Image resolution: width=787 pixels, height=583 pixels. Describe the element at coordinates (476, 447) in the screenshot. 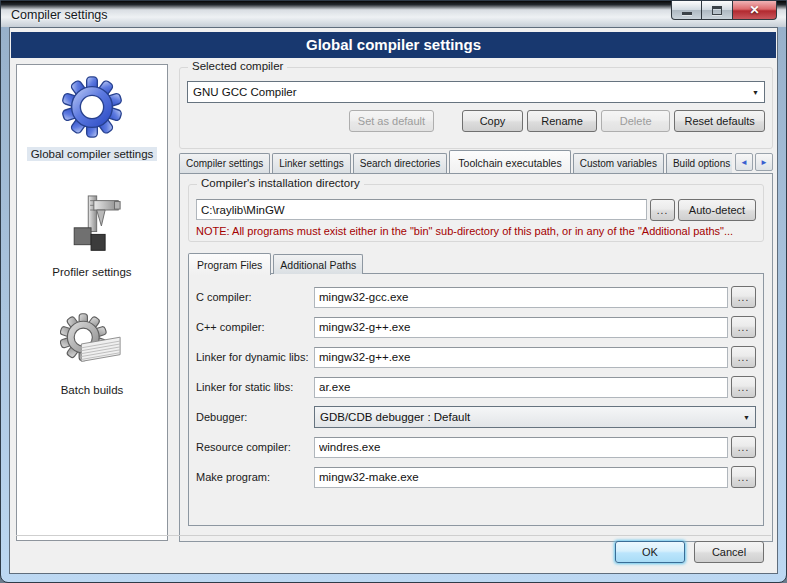

I see `resource-compiler-row: Resource compiler: ...` at that location.